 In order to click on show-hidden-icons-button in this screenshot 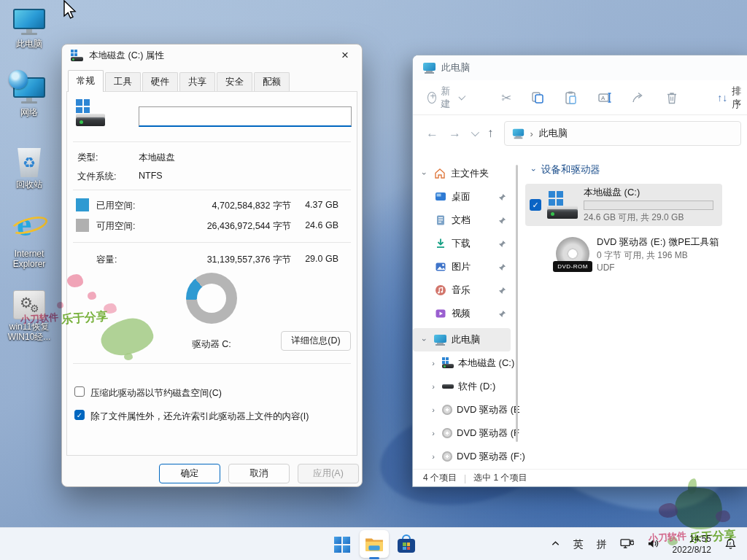, I will do `click(556, 545)`.